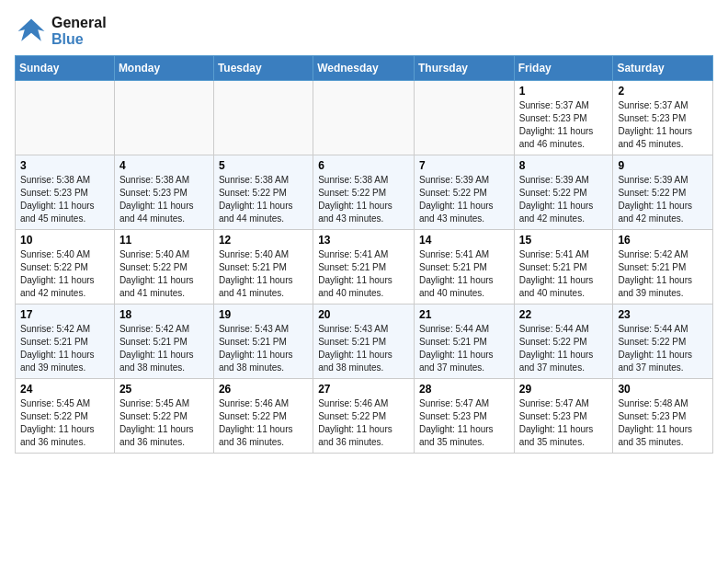 The image size is (728, 563). Describe the element at coordinates (65, 416) in the screenshot. I see `calendar-cell: 24Sunrise: 5:45 AM Sunset: 5:22 PM Dayli…` at that location.